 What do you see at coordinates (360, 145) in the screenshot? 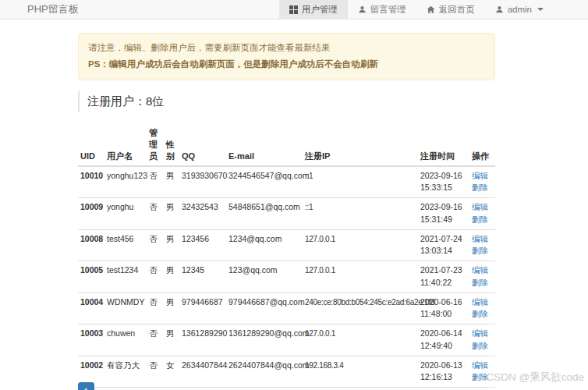
I see `column-header-6: 注册IP` at bounding box center [360, 145].